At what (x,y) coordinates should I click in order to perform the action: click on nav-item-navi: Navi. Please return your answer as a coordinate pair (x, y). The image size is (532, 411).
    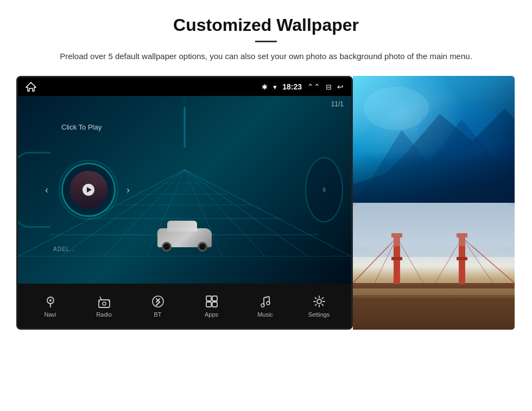
    Looking at the image, I should click on (50, 306).